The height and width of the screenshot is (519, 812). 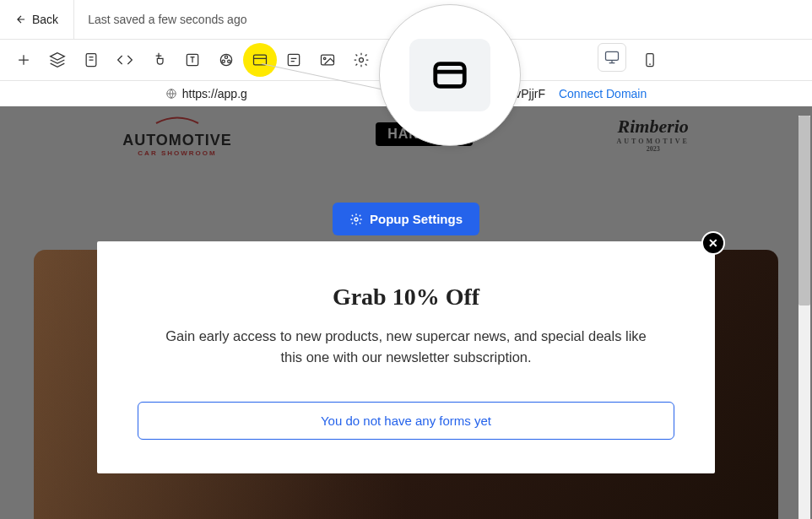 What do you see at coordinates (361, 60) in the screenshot?
I see `settings-button` at bounding box center [361, 60].